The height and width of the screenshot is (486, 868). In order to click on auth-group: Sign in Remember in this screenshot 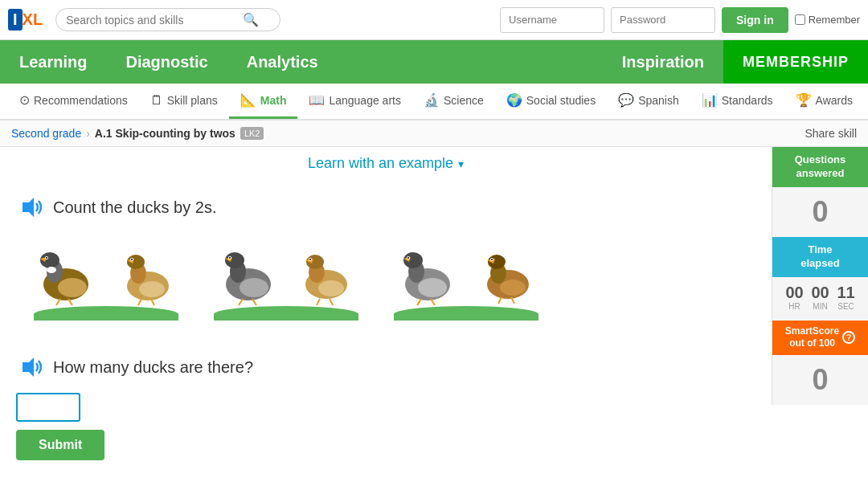, I will do `click(680, 20)`.